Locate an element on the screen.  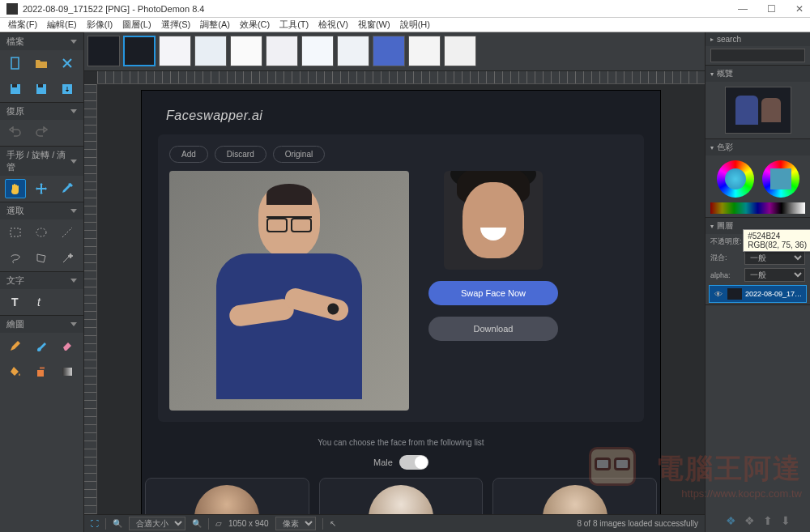
main-face-image is located at coordinates (289, 291).